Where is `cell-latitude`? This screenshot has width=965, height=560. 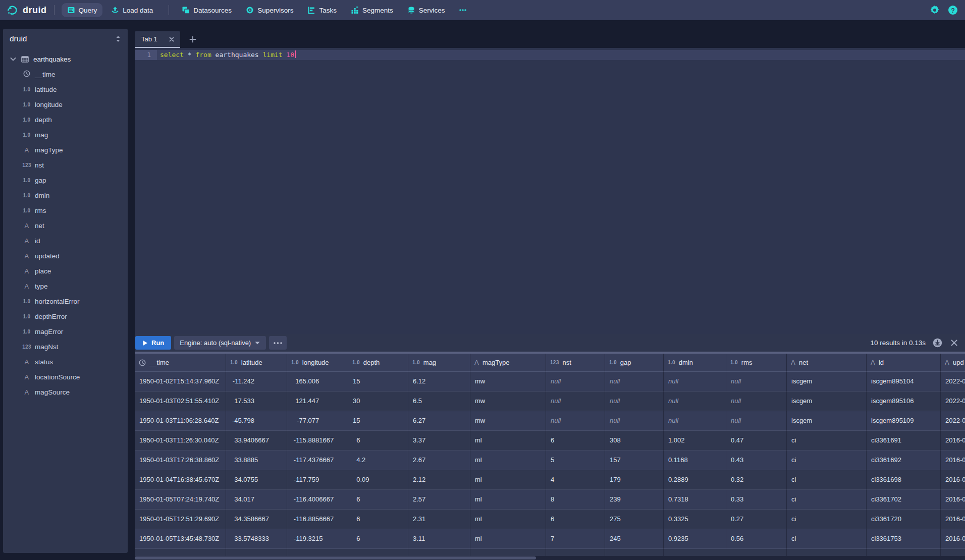 cell-latitude is located at coordinates (256, 552).